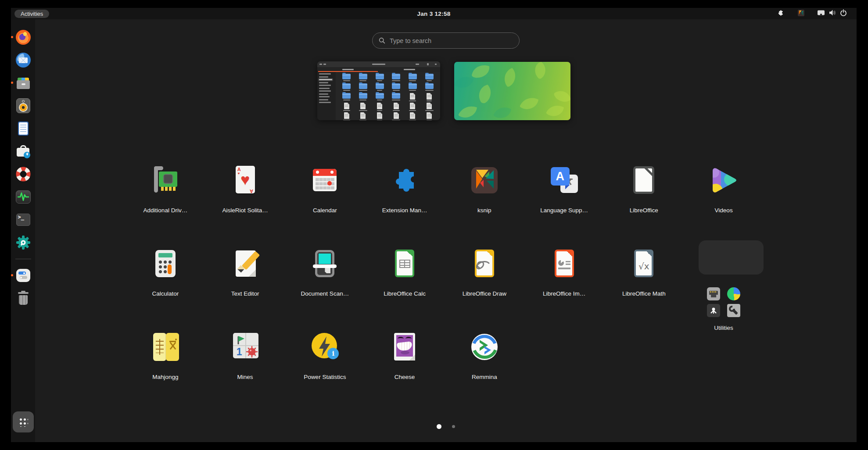  What do you see at coordinates (484, 206) in the screenshot?
I see `app-ksnip: ksnip` at bounding box center [484, 206].